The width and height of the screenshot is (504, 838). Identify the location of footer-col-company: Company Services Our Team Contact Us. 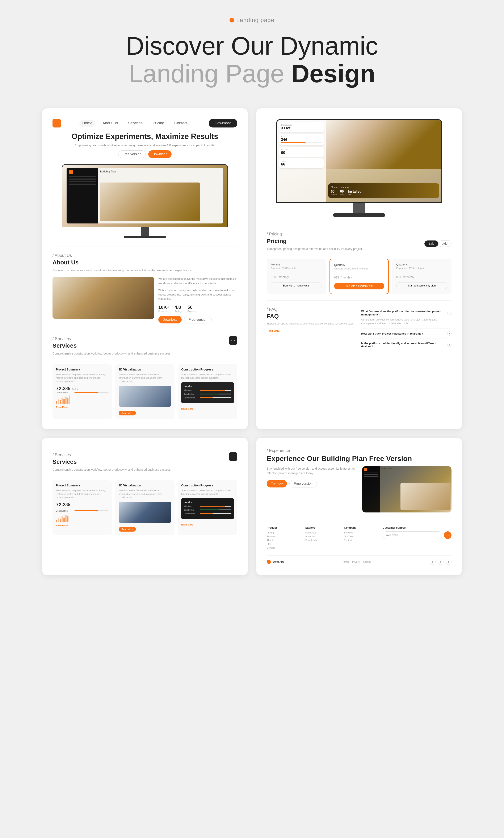
(361, 538).